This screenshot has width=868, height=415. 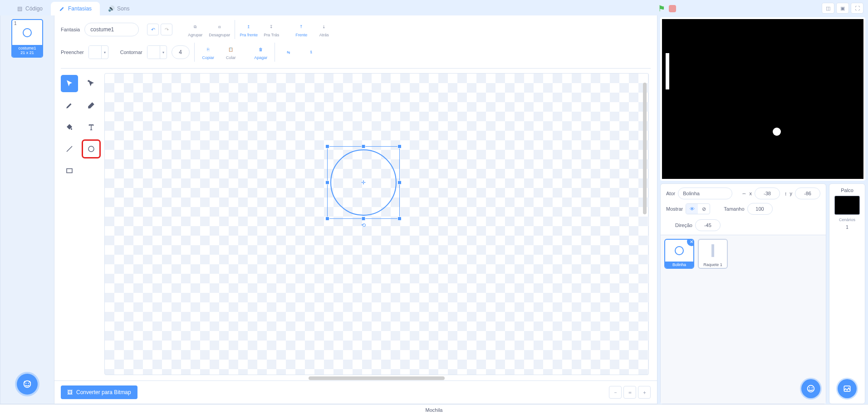 What do you see at coordinates (399, 146) in the screenshot?
I see `handle-tr` at bounding box center [399, 146].